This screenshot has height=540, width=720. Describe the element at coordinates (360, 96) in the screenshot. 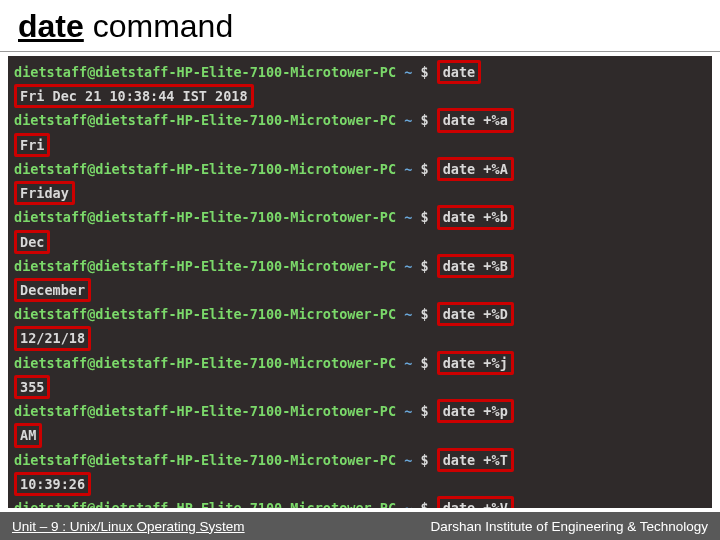

I see `terminal-output-line: Fri Dec 21 10:38:44 IST 2018` at that location.